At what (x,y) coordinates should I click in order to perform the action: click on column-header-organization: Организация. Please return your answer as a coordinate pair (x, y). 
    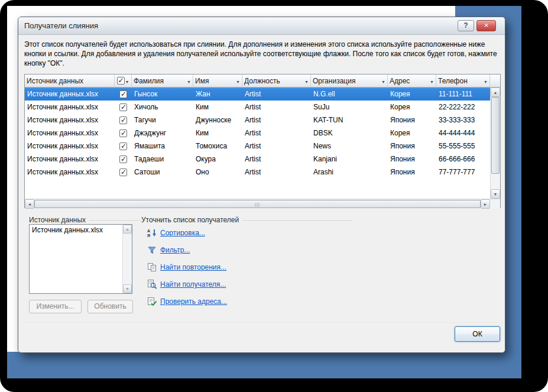
    Looking at the image, I should click on (349, 81).